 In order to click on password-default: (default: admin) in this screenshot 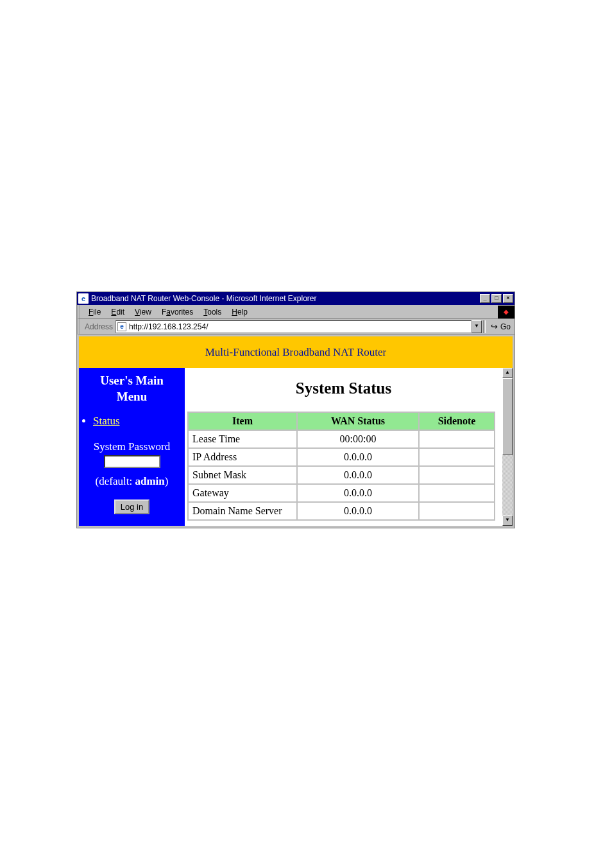, I will do `click(132, 480)`.